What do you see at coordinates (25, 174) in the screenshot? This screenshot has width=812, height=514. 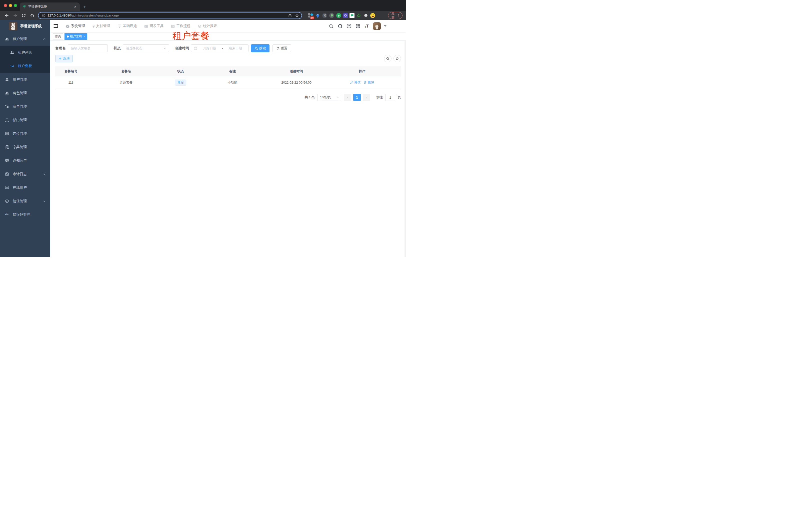 I see `sidebar-item-audit-log: 审计日志` at bounding box center [25, 174].